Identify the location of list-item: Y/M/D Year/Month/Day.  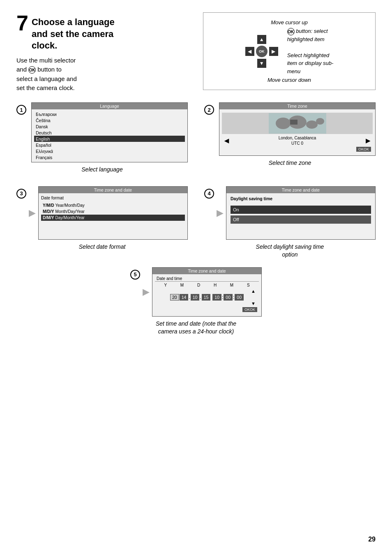
(113, 206).